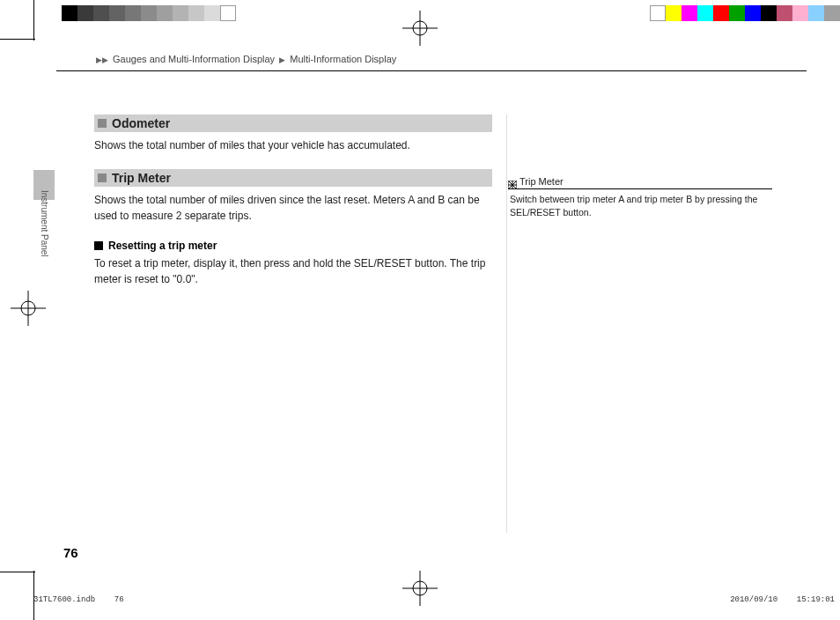 This screenshot has height=620, width=840. What do you see at coordinates (420, 59) in the screenshot?
I see `breadcrumb: ▶▶ Gauges and Multi-Information Display …` at bounding box center [420, 59].